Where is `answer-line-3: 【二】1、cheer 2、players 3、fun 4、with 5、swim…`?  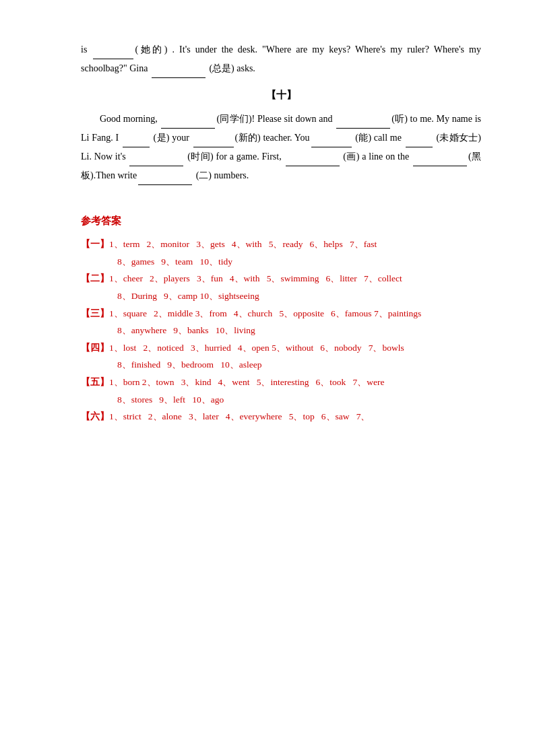 answer-line-3: 【二】1、cheer 2、players 3、fun 4、with 5、swim… is located at coordinates (281, 279).